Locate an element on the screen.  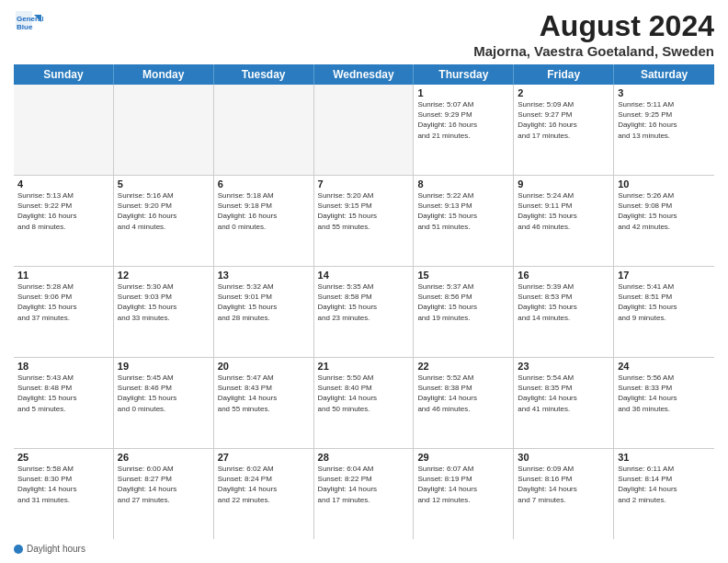
day-number: 9 is located at coordinates (563, 184).